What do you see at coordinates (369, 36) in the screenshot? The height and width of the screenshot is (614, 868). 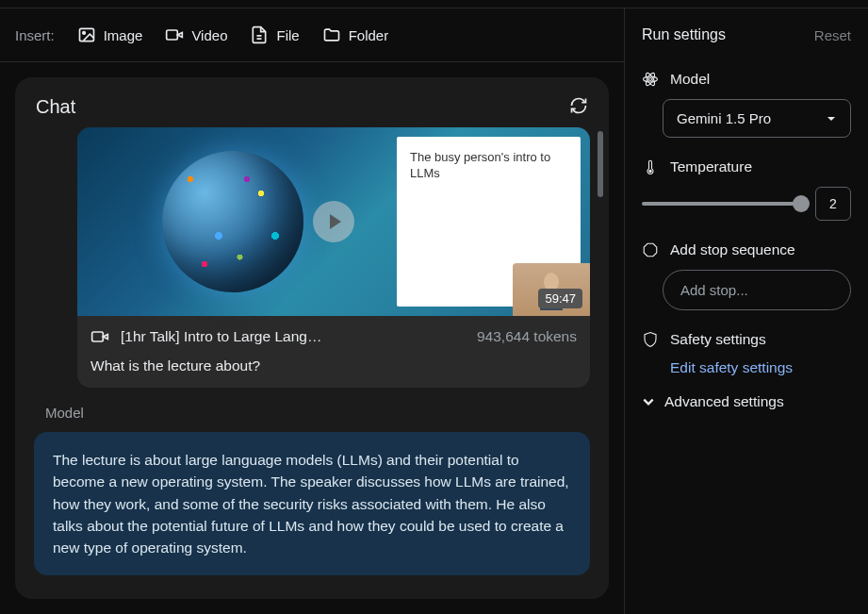 I see `insert-folder-label: Folder` at bounding box center [369, 36].